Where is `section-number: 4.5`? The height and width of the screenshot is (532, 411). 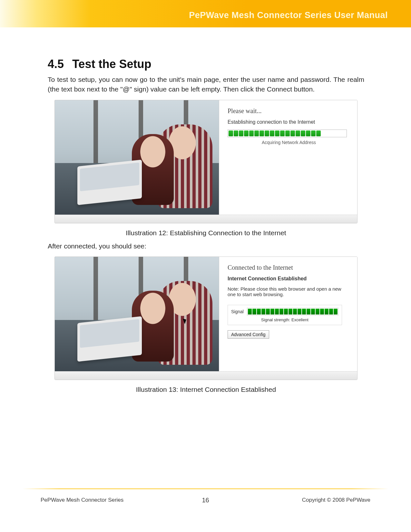
section-number: 4.5 is located at coordinates (56, 64).